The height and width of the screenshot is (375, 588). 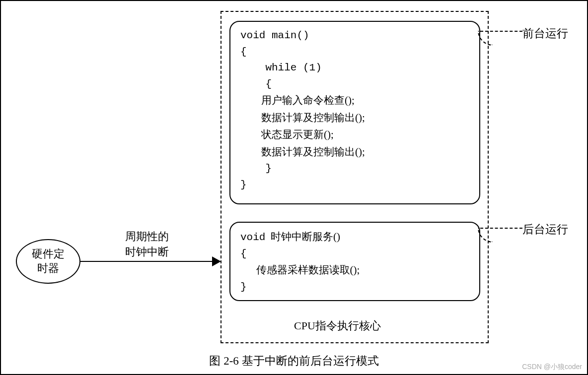 I want to click on arrow-label-2: 时钟中断, so click(x=147, y=252).